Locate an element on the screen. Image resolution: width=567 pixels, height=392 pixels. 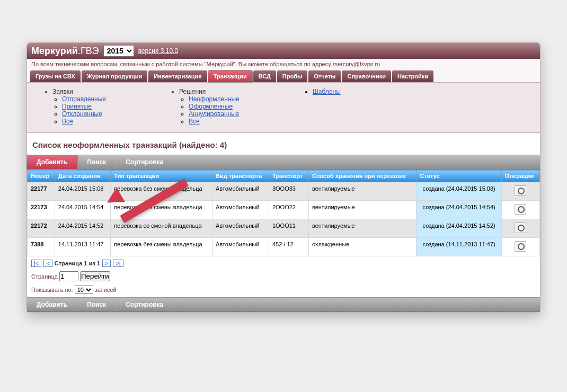
table-row: 2217724.04.2015 15:08перевозка без смены… is located at coordinates (284, 192).